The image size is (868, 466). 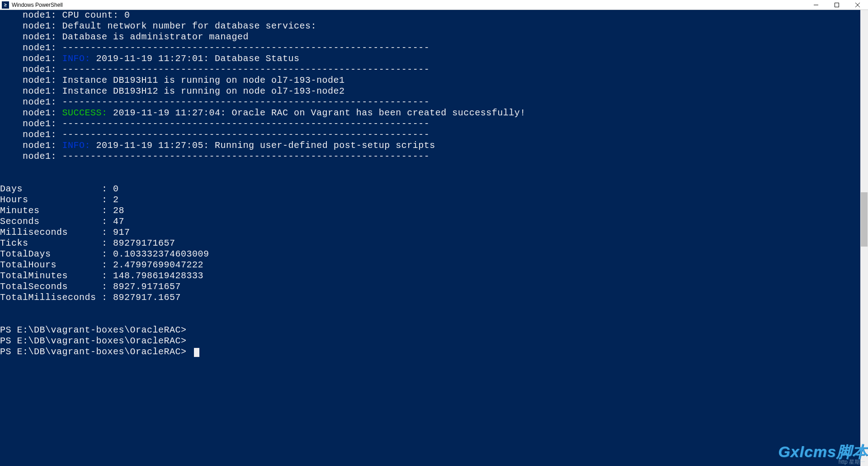 What do you see at coordinates (430, 189) in the screenshot?
I see `terminal-line: Days : 0` at bounding box center [430, 189].